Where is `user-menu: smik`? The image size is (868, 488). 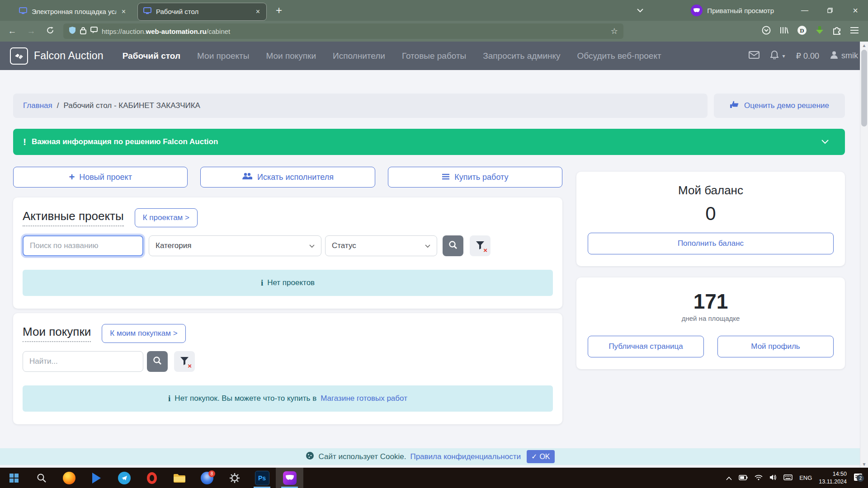
user-menu: smik is located at coordinates (844, 56).